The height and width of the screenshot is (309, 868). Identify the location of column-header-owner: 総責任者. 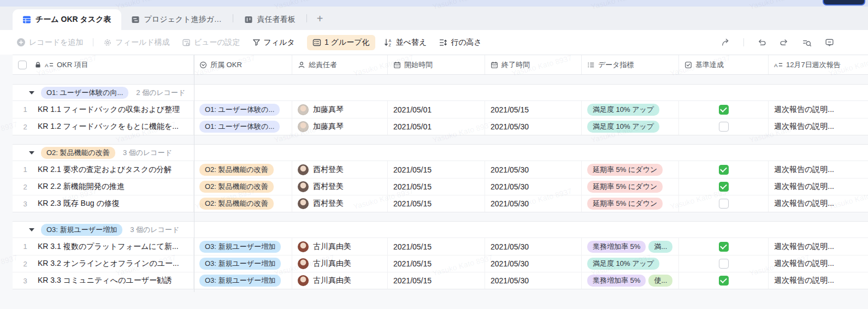
(340, 64).